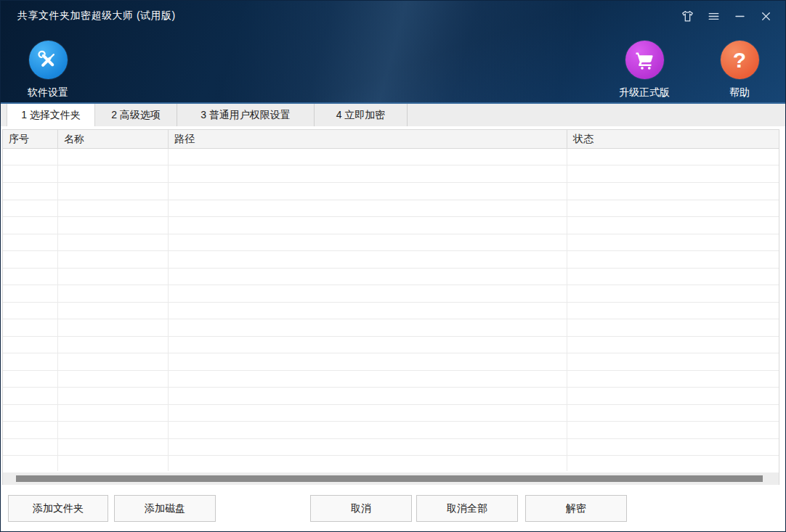  Describe the element at coordinates (97, 16) in the screenshot. I see `app-title: 共享文件夹加密超级大师 (试用版)` at that location.